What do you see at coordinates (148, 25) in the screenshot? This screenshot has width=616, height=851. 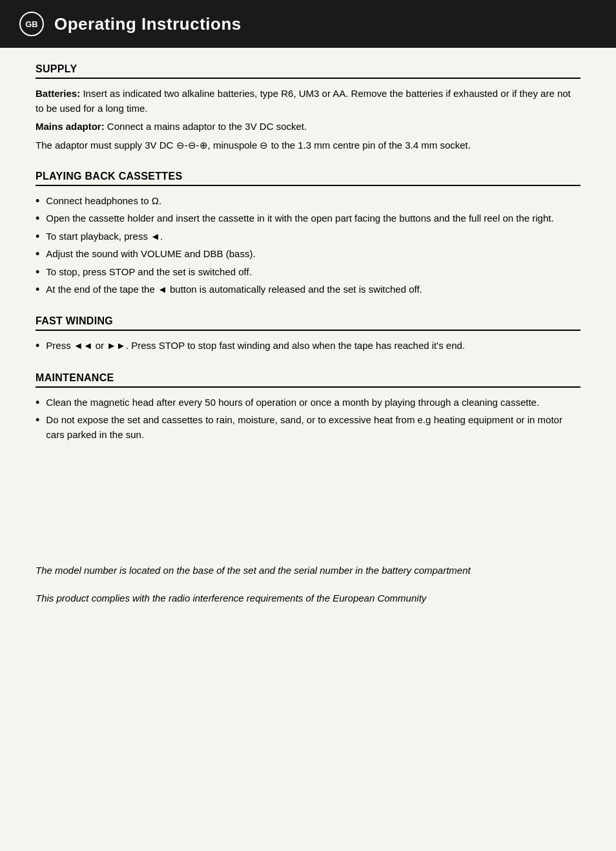 I see `page-title: Operating Instructions` at bounding box center [148, 25].